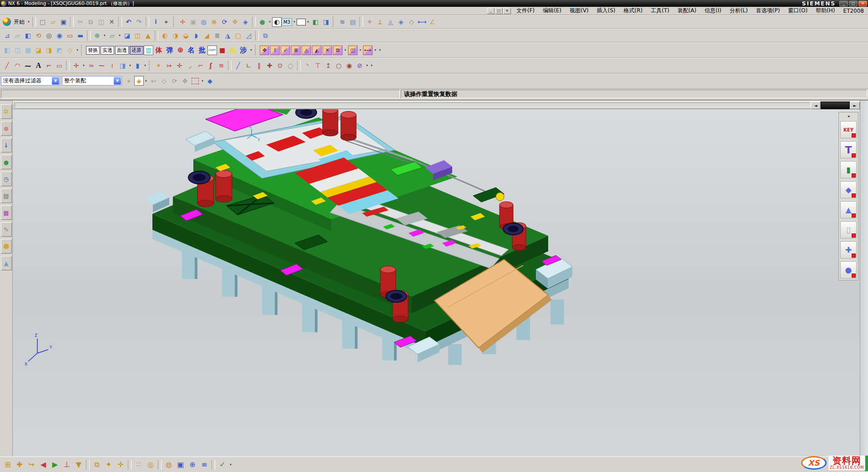 This screenshot has height=472, width=868. I want to click on dotted-circle-icon: ◌, so click(290, 66).